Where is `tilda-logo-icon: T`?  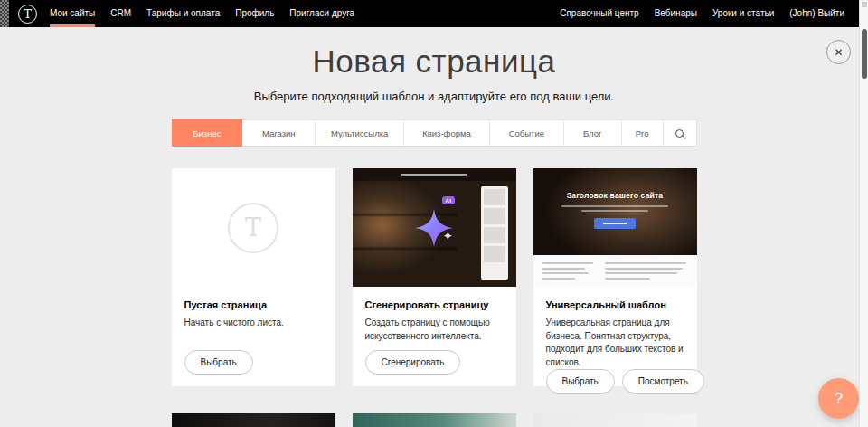
tilda-logo-icon: T is located at coordinates (27, 14).